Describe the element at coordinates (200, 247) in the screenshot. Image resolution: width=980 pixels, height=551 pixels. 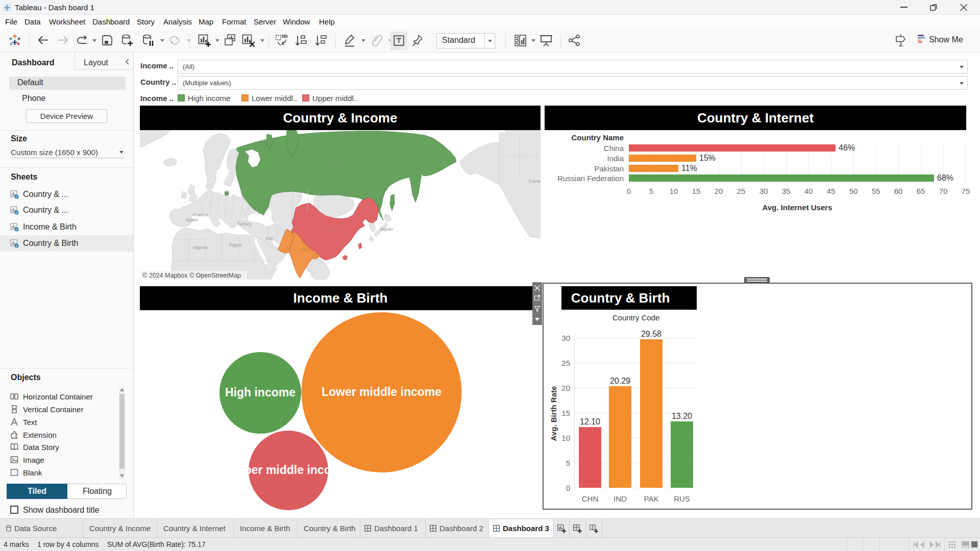
I see `svg-text: Algeria` at that location.